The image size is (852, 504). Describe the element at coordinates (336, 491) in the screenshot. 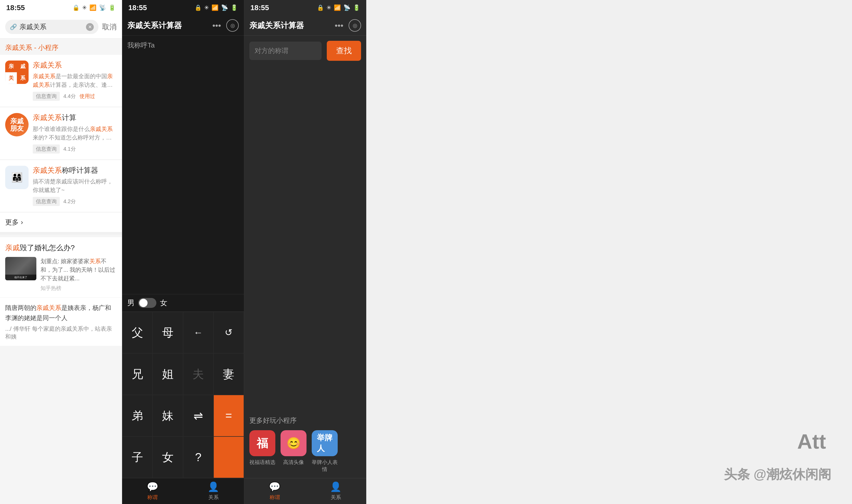

I see `nav-item-guanxi-3: 👤 关系` at that location.